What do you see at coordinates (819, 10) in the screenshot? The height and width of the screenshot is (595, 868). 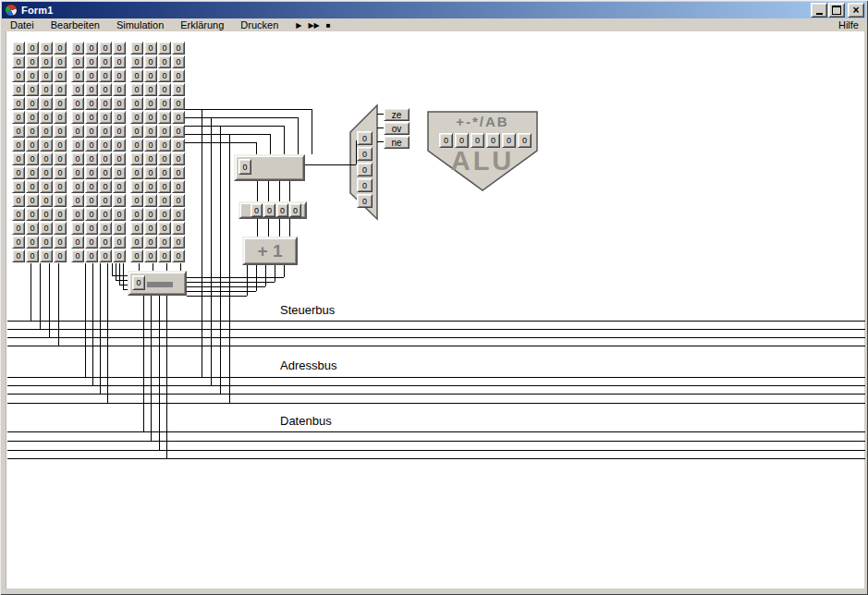 I see `minimize-button` at bounding box center [819, 10].